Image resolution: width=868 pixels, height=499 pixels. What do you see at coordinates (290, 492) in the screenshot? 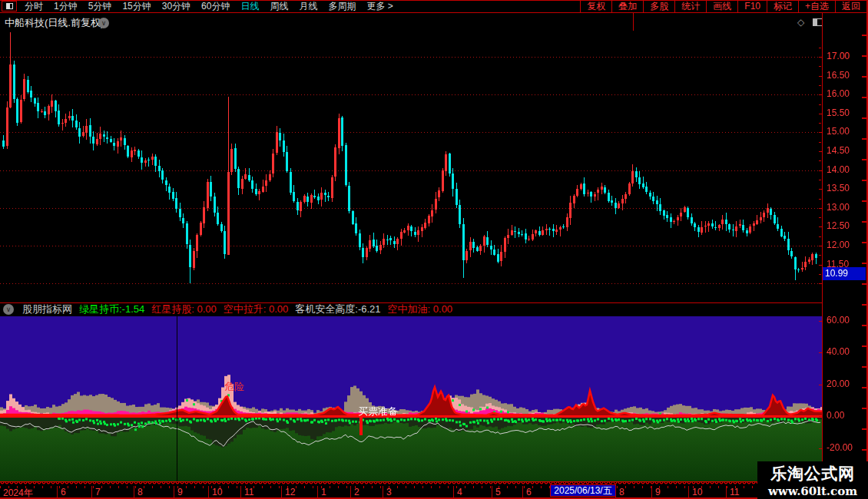
I see `month-label: 12` at bounding box center [290, 492].